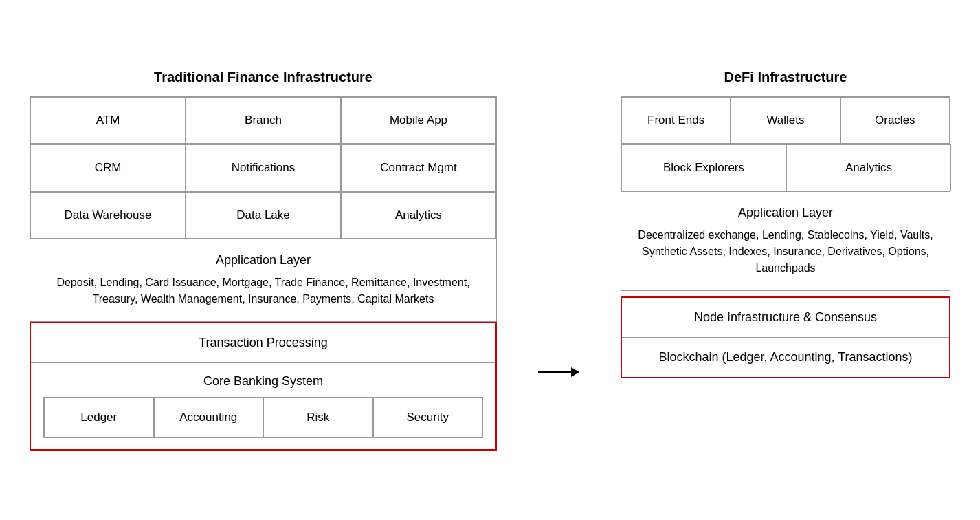  Describe the element at coordinates (263, 260) in the screenshot. I see `trad-app-layer-title: Application Layer` at that location.